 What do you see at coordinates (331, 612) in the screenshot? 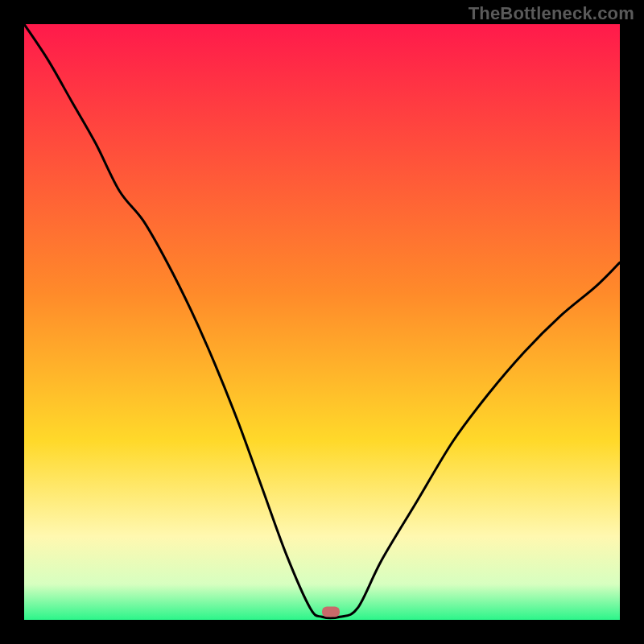
I see `optimum-marker` at bounding box center [331, 612].